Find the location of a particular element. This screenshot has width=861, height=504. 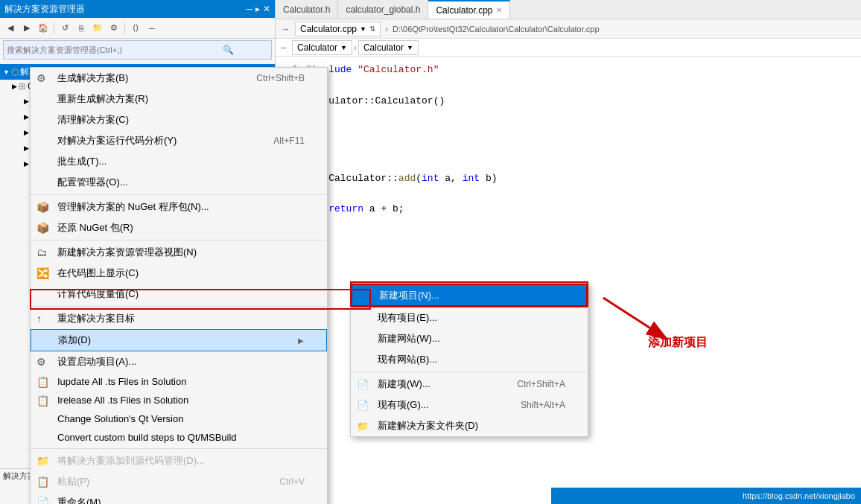

menu-item-paste: 📋 粘贴(P) Ctrl+V is located at coordinates (179, 482).